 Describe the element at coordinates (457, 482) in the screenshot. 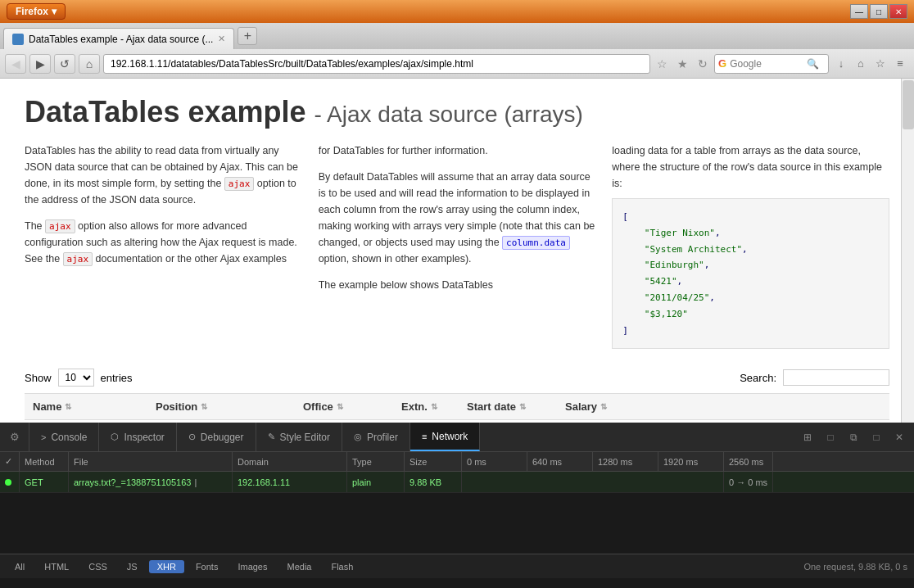

I see `network-row: GET arrays.txt?_=1388751105163 | 192.168…` at that location.